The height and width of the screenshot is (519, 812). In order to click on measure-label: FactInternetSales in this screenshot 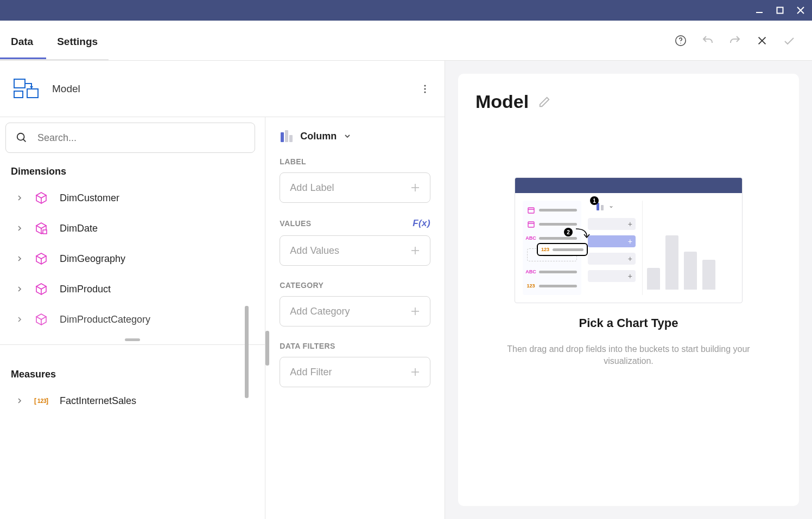, I will do `click(98, 401)`.